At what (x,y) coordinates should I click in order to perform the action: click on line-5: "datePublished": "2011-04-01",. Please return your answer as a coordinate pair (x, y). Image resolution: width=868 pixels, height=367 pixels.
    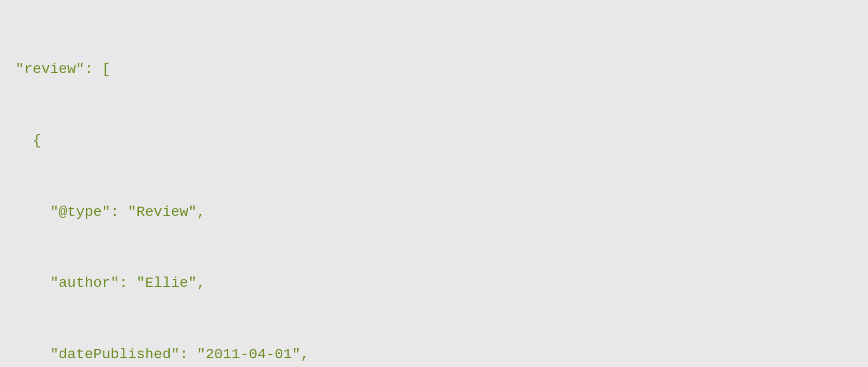
    Looking at the image, I should click on (324, 355).